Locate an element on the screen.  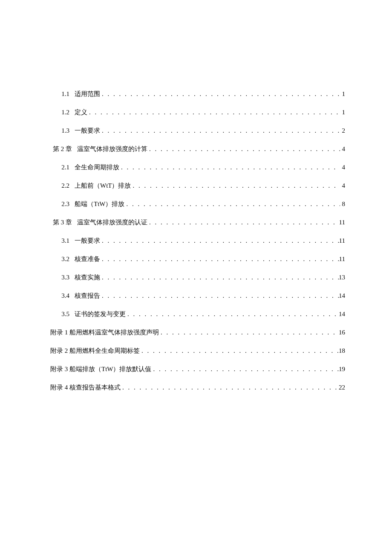
toc-entry: 3.2核查准备. . . . . . . . . . . . . . . . .… is located at coordinates (198, 259).